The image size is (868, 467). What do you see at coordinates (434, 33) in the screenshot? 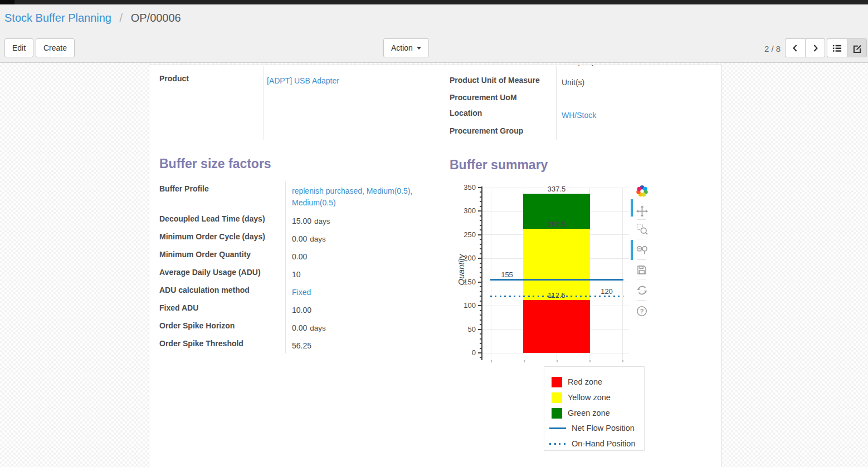
I see `control-panel: Stock Buffer Planning / OP/00006 Edit Cr…` at bounding box center [434, 33].